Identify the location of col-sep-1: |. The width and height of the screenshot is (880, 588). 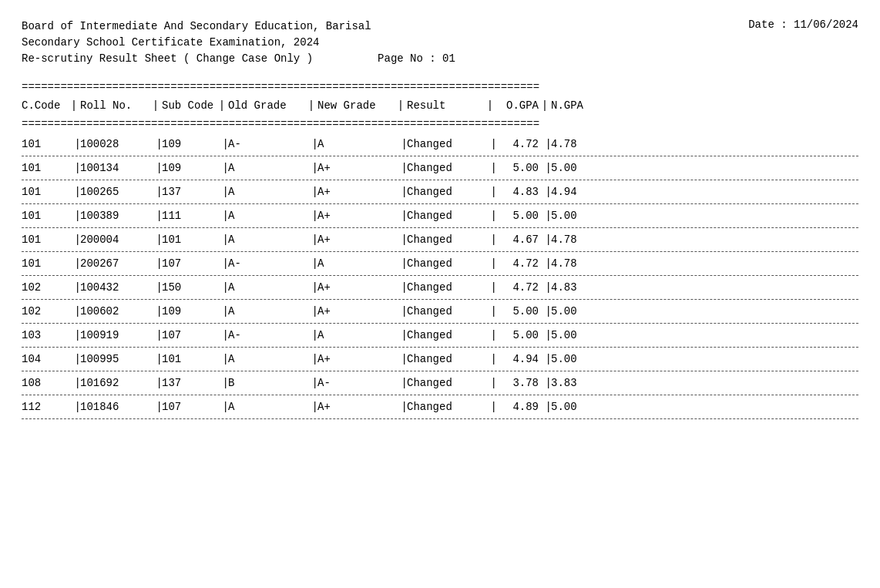
(74, 106).